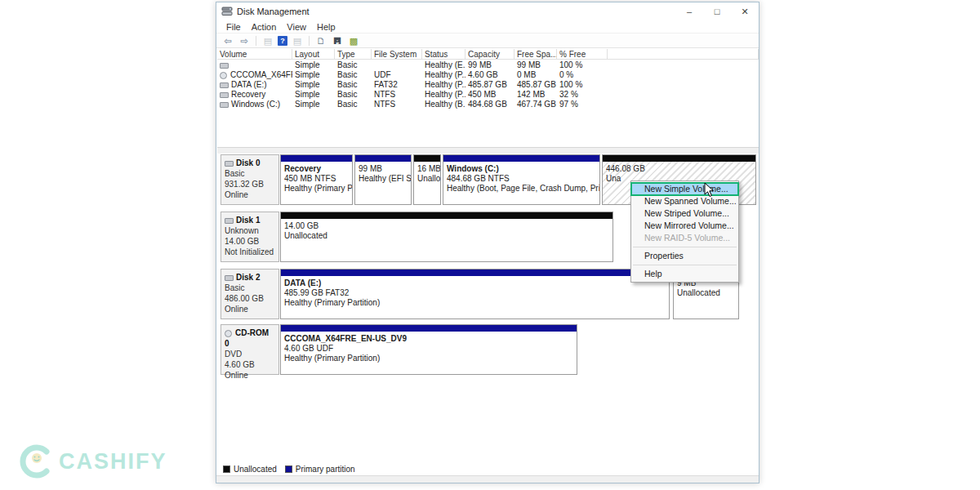 The height and width of the screenshot is (490, 980). What do you see at coordinates (266, 27) in the screenshot?
I see `menu-action: Action` at bounding box center [266, 27].